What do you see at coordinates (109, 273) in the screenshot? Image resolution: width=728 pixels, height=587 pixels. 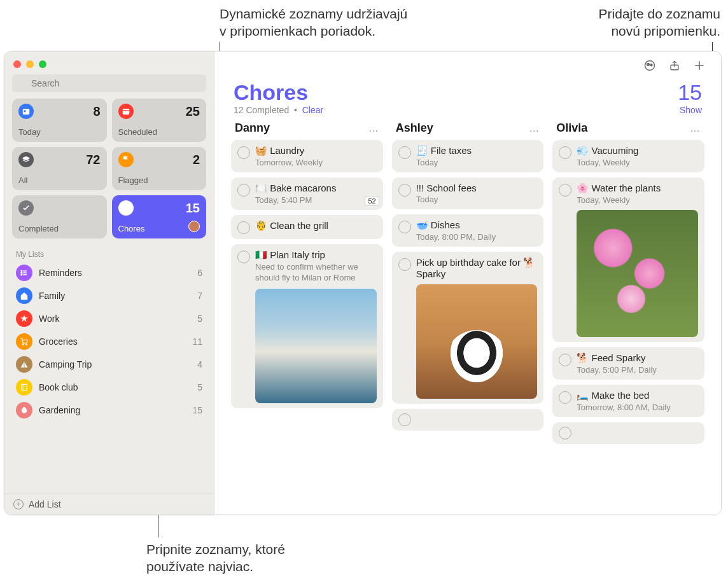 I see `sidebar-list-item: Reminders 6` at bounding box center [109, 273].